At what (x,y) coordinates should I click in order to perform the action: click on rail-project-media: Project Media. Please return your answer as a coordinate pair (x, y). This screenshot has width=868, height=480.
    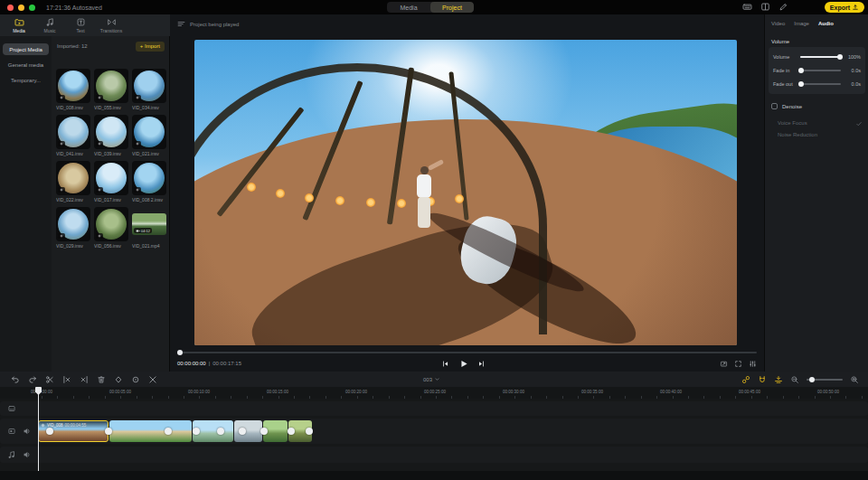
    Looking at the image, I should click on (25, 49).